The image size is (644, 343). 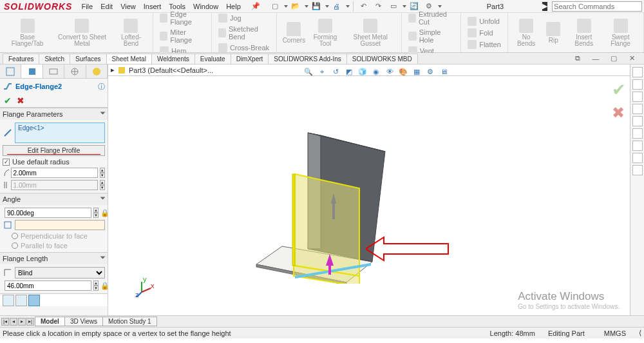 I want to click on simple-hole-button: Simple Hole, so click(x=431, y=36).